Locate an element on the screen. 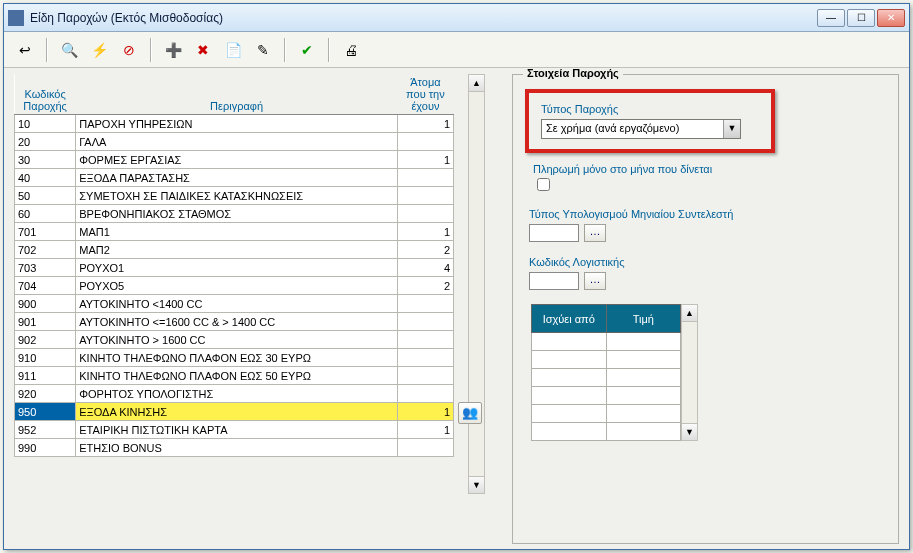 Image resolution: width=913 pixels, height=553 pixels. cell-code: 704 is located at coordinates (46, 286).